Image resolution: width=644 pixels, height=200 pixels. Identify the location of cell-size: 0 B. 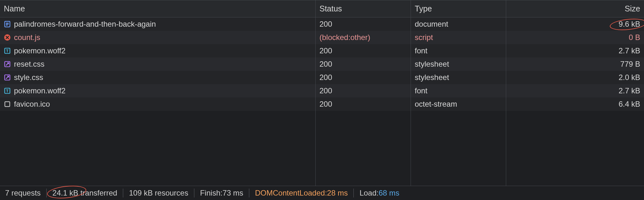
(575, 37).